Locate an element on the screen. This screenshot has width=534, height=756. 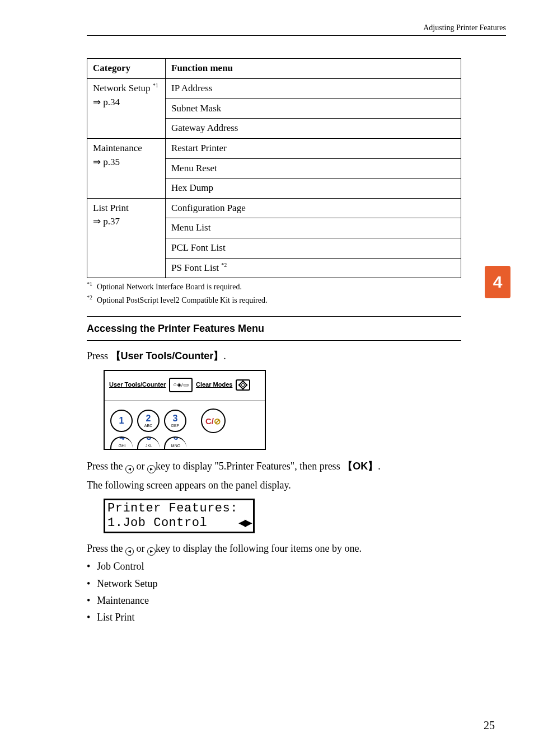
lcd-display: Printer Features: 1.Job Control◀▶ is located at coordinates (179, 516).